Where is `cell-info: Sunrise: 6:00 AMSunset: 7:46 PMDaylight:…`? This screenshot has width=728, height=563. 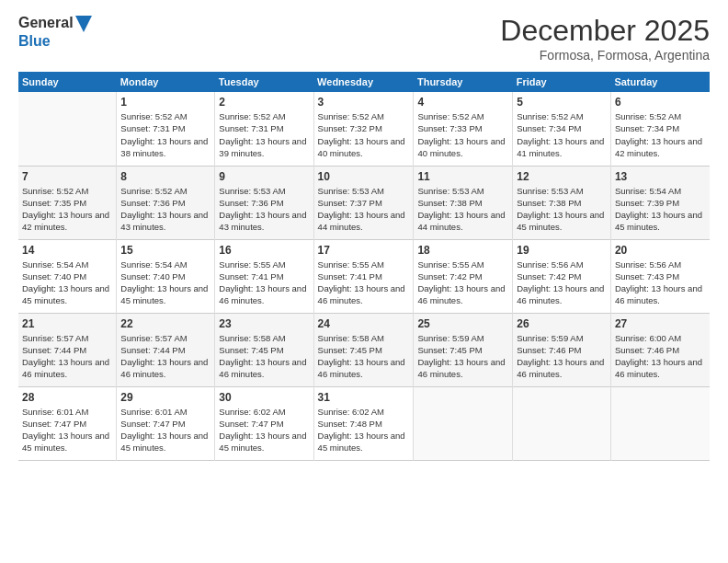
cell-info: Sunrise: 6:00 AMSunset: 7:46 PMDaylight:… is located at coordinates (660, 357).